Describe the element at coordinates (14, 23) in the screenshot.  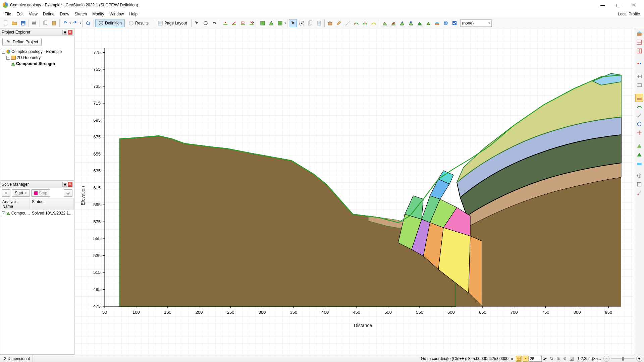
I see `open-icon` at that location.